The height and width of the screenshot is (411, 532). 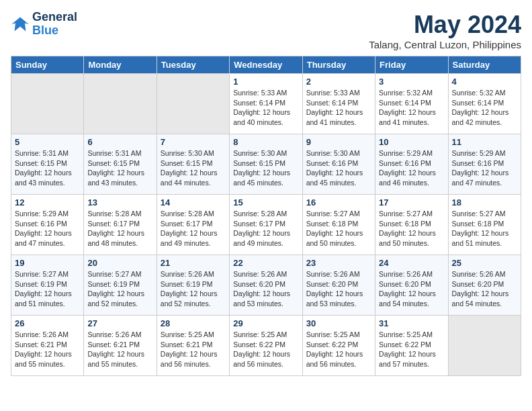 I want to click on calendar-cell: 28Sunrise: 5:25 AM Sunset: 6:21 PM Dayli…, so click(x=193, y=346).